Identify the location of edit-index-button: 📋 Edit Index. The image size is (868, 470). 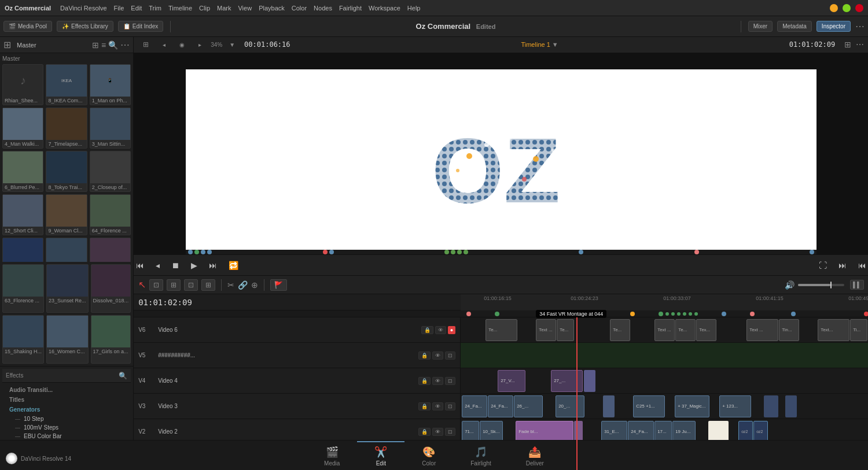
(141, 27).